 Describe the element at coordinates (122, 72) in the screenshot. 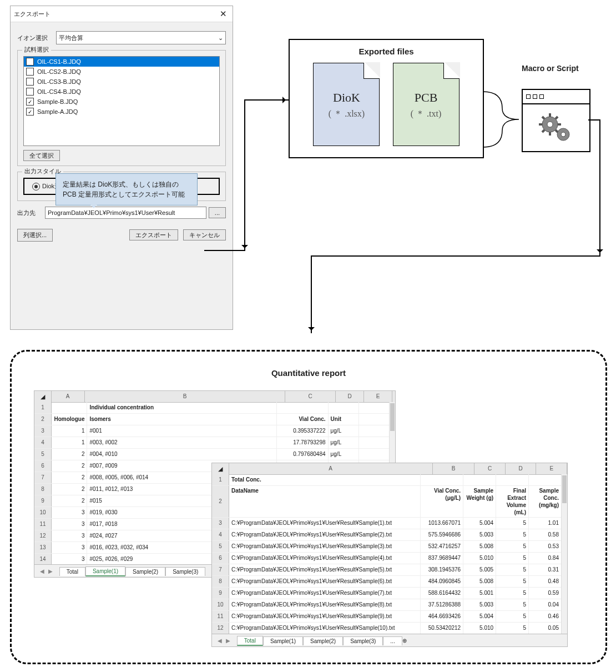

I see `sample-item: OIL-CS2-B.JDQ` at that location.